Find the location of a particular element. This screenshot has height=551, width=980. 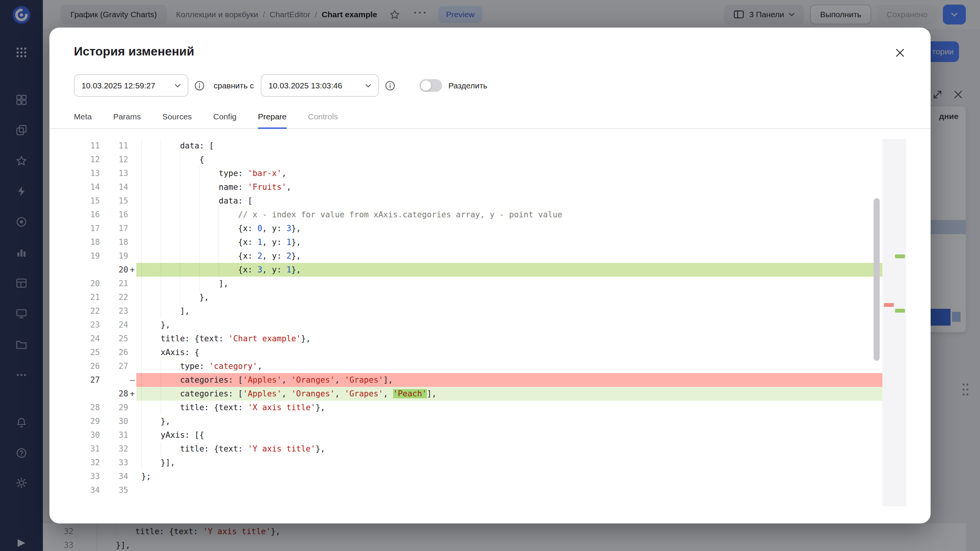

tab-params: Params is located at coordinates (127, 121).